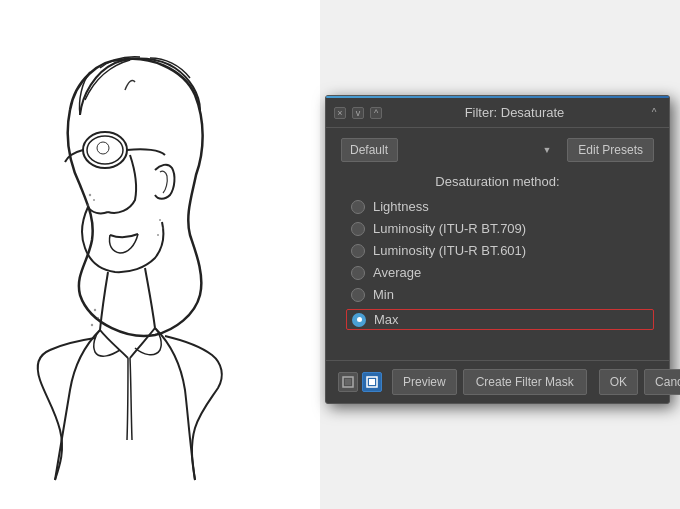 This screenshot has width=680, height=509. I want to click on radio-circle-min, so click(358, 295).